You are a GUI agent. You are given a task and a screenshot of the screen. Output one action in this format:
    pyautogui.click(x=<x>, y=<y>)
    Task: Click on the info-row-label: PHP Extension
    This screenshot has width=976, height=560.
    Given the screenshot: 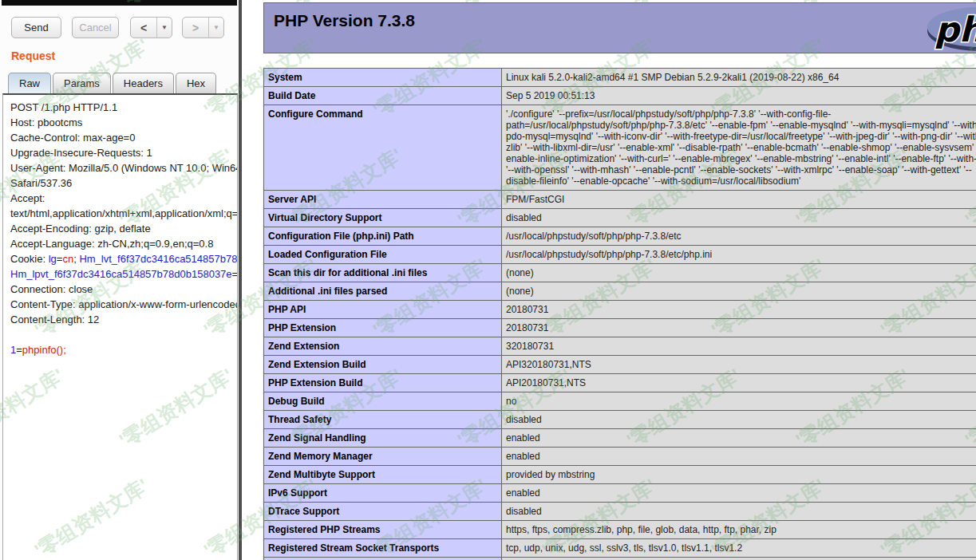 What is the action you would take?
    pyautogui.click(x=383, y=329)
    